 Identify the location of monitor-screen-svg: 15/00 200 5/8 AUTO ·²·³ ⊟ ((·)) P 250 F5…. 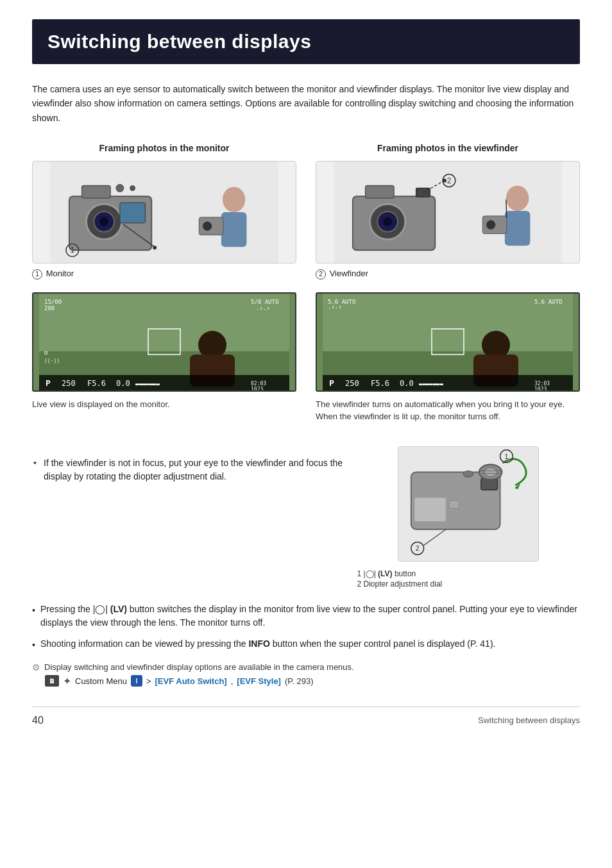
(164, 342).